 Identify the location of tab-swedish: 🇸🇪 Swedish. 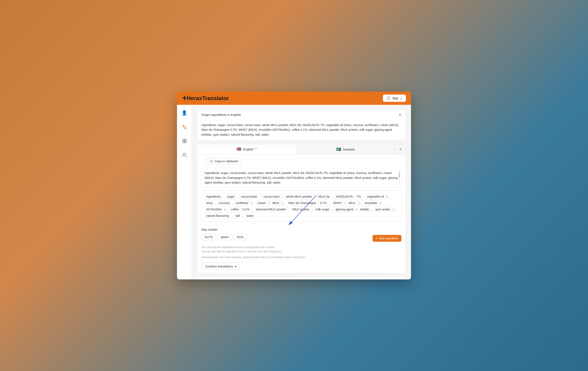
(346, 149).